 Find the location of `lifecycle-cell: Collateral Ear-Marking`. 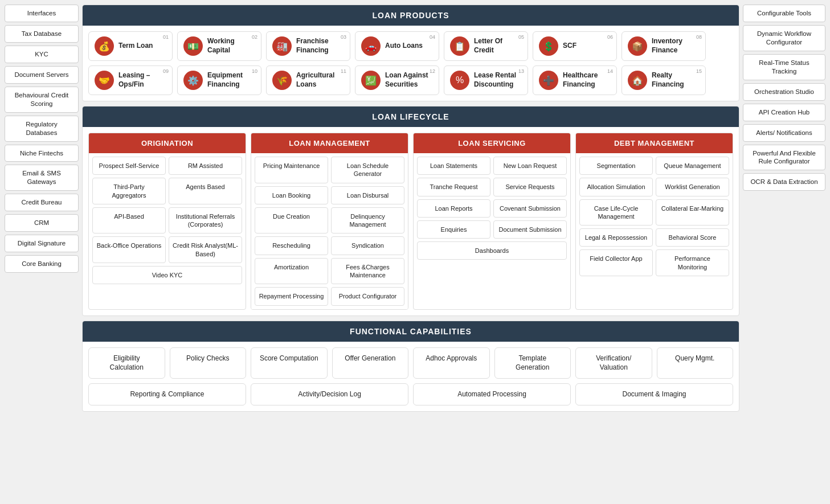

lifecycle-cell: Collateral Ear-Marking is located at coordinates (693, 213).